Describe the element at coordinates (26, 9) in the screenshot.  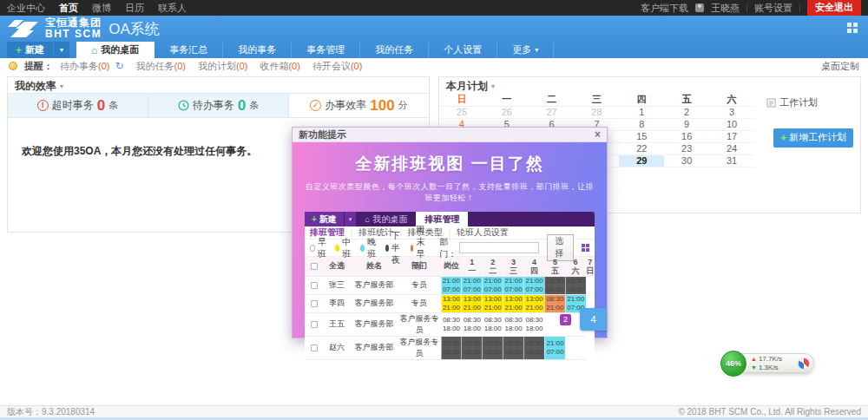
I see `top-link-0: 企业中心` at that location.